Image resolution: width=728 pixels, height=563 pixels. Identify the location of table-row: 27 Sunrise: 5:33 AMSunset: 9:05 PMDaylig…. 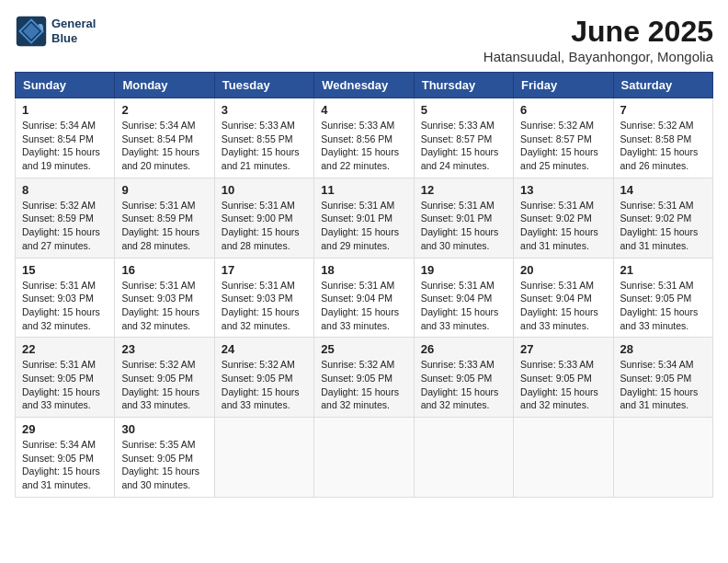
(563, 377).